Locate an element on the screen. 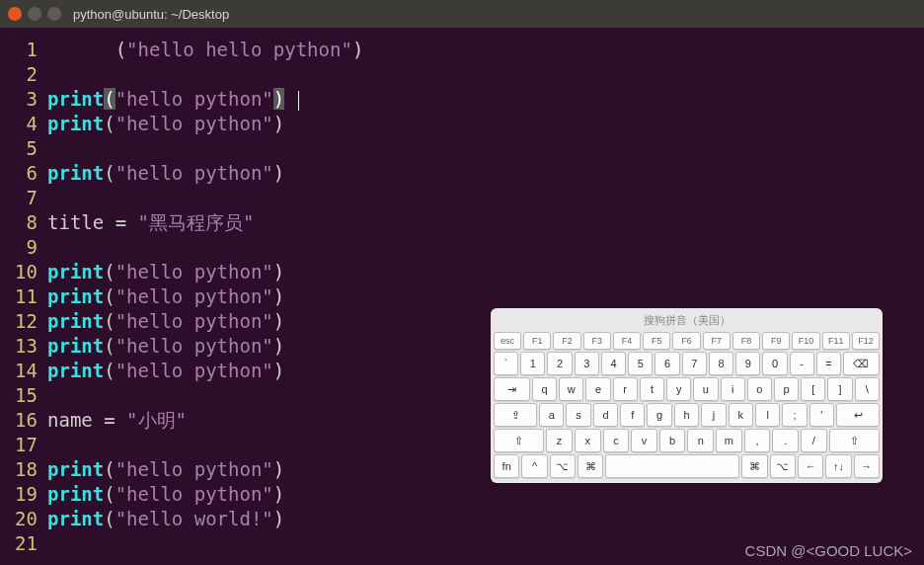  osk-key: p is located at coordinates (786, 389).